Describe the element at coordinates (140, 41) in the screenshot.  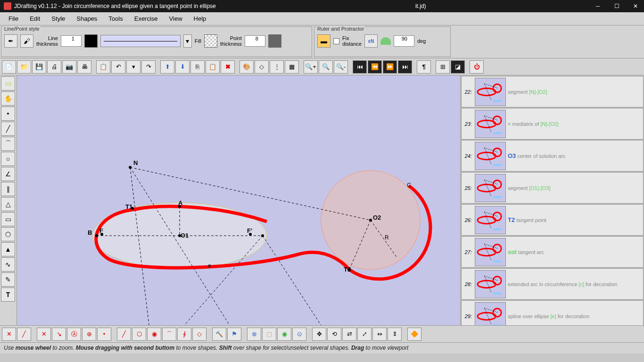
I see `line-preview` at that location.